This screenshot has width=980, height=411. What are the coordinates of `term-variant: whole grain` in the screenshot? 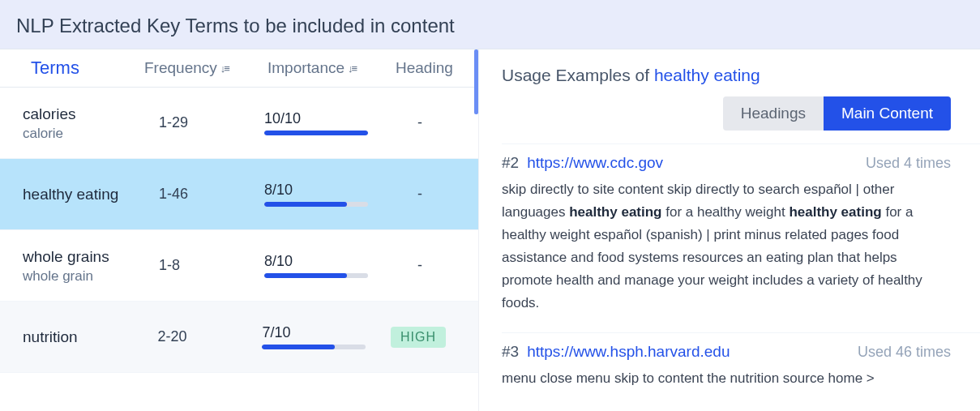 It's located at (91, 276).